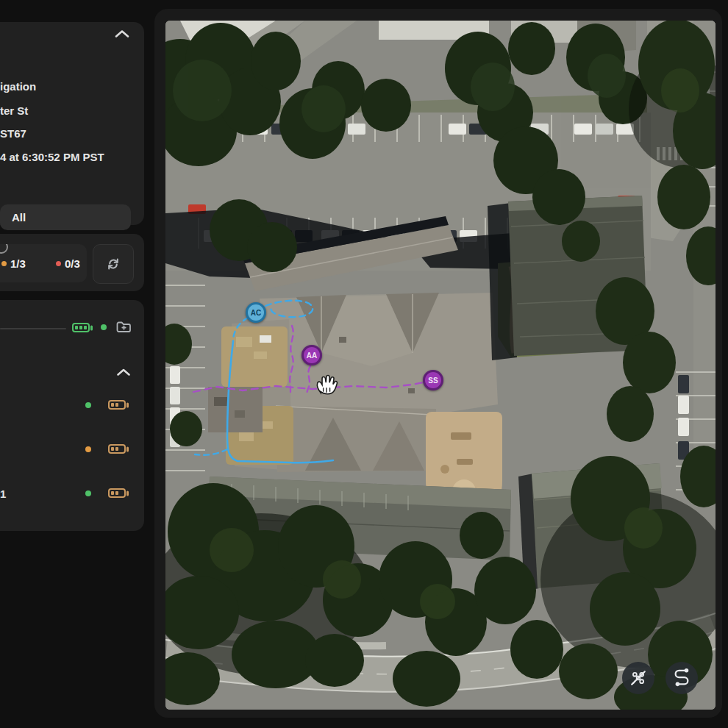  I want to click on map-marker-ss: SS, so click(433, 380).